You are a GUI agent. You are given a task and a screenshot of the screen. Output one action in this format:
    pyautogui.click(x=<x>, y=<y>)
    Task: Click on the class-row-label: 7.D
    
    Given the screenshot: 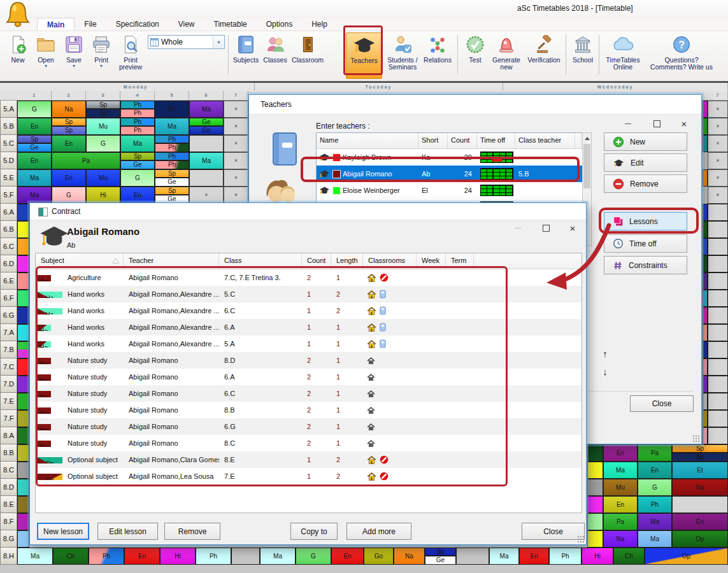 What is the action you would take?
    pyautogui.click(x=9, y=385)
    